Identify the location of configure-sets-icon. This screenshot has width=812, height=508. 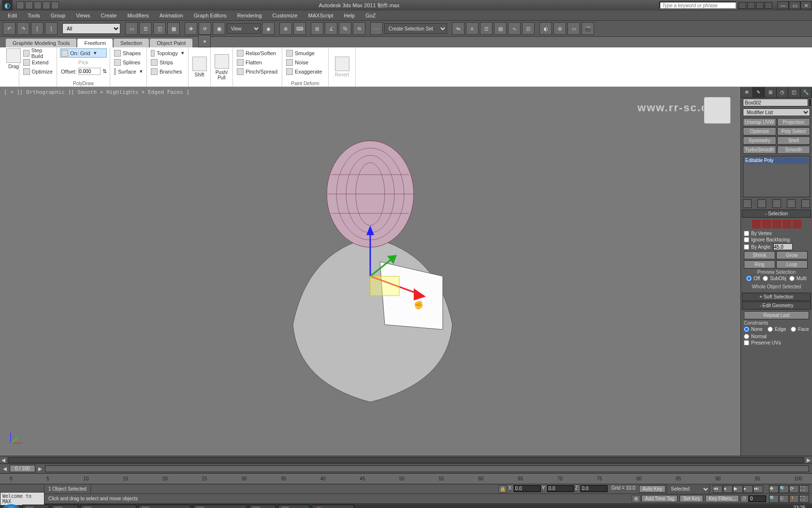
(806, 204).